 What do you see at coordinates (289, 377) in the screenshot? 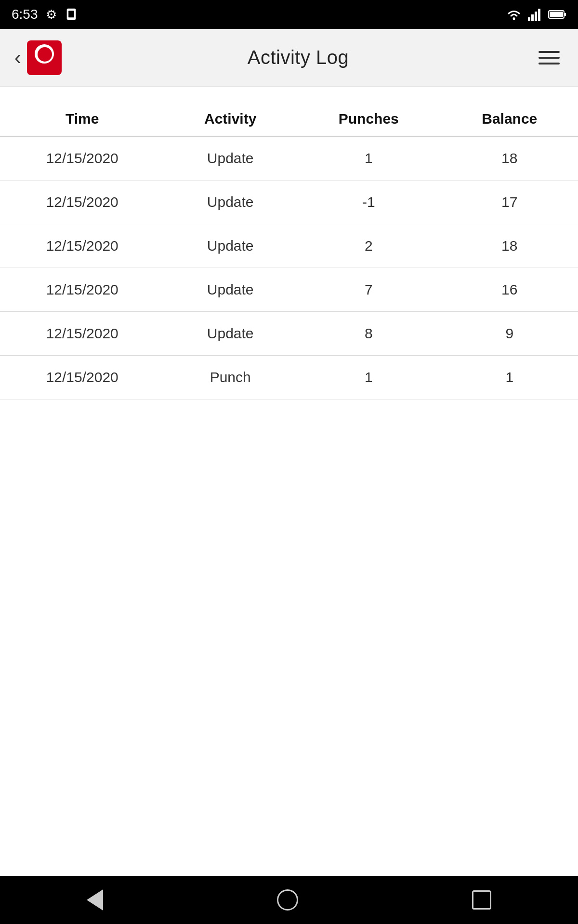
I see `table-row: 12/15/2020Punch11` at bounding box center [289, 377].